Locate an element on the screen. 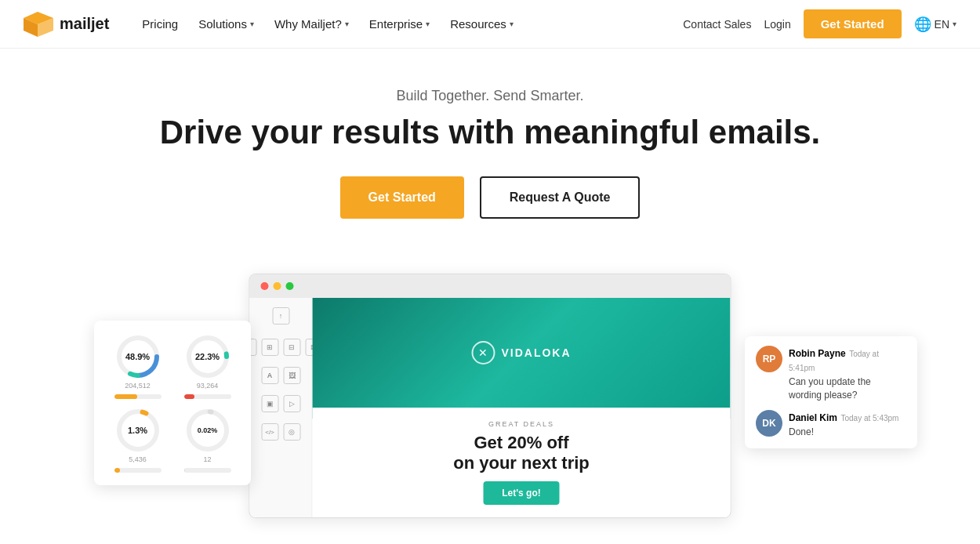  stat-open-rate: 48.9% 204,512 is located at coordinates (138, 366).